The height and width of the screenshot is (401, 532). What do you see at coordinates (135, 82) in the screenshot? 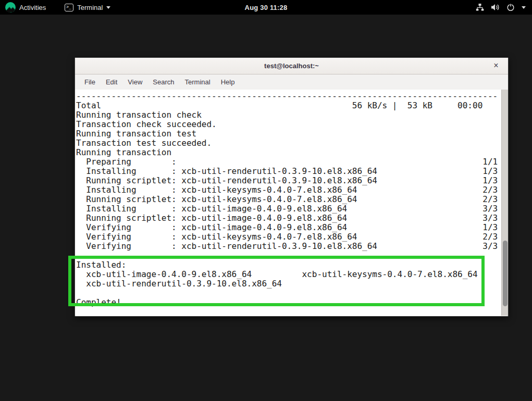
I see `menu-view: View` at bounding box center [135, 82].